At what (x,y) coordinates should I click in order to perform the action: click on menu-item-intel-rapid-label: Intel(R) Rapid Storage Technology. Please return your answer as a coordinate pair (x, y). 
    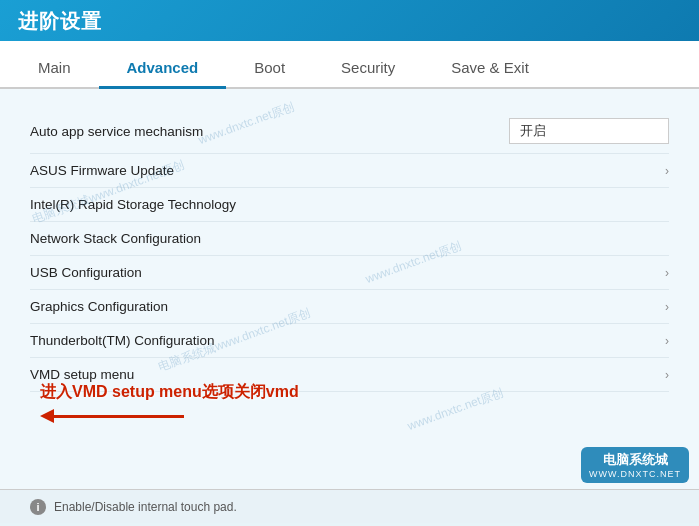
    Looking at the image, I should click on (133, 204).